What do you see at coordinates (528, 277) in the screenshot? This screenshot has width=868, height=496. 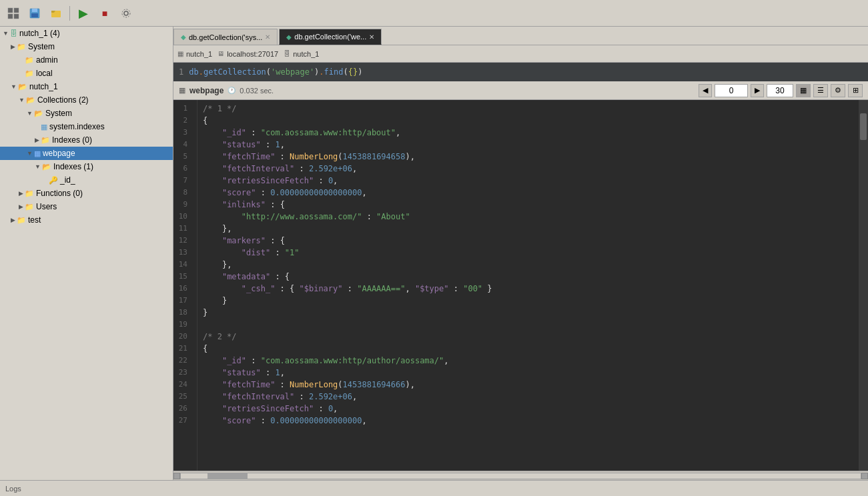 I see `code-line-15: "metadata" : {` at bounding box center [528, 277].